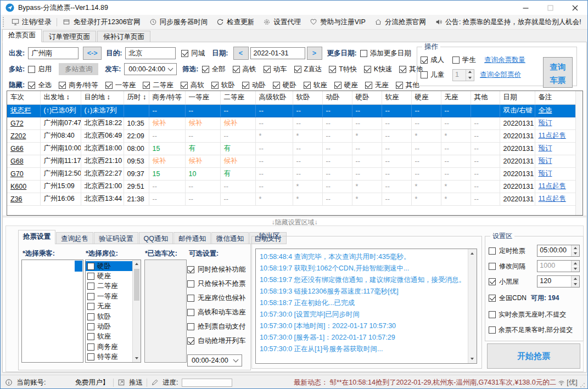  What do you see at coordinates (109, 296) in the screenshot?
I see `seat-item-4: 一等座` at bounding box center [109, 296].